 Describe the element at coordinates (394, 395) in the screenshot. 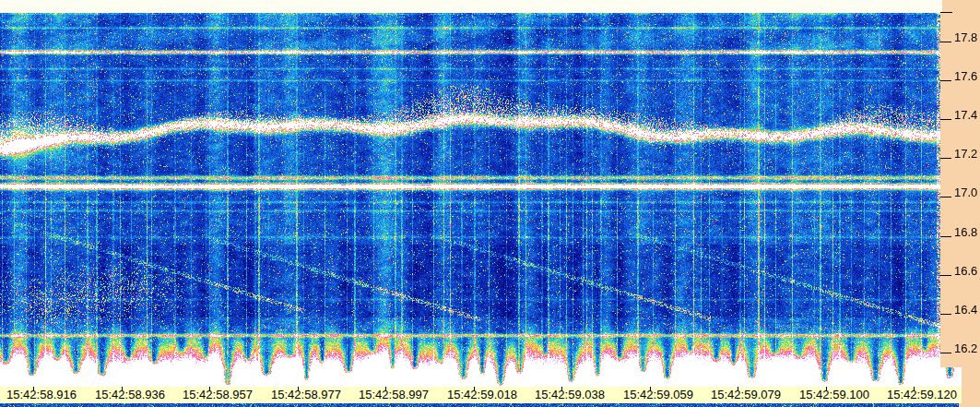

I see `time-tick-label: 15:42:58.997` at that location.